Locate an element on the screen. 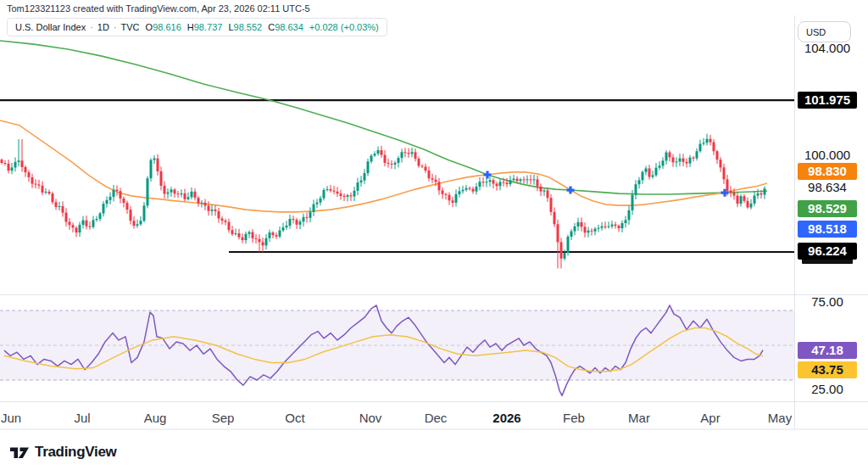  interval-label: 1D is located at coordinates (103, 27).